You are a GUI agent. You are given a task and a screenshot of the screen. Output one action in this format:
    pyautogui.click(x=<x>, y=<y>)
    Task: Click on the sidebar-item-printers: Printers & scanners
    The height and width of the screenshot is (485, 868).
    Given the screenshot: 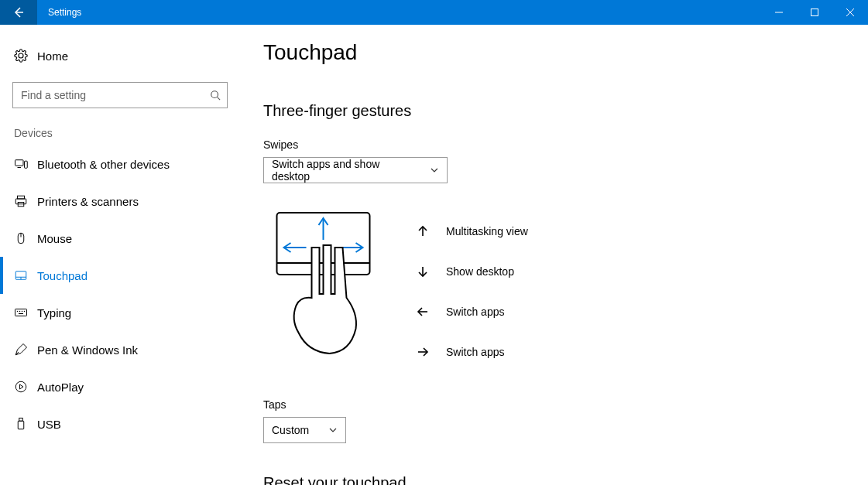 What is the action you would take?
    pyautogui.click(x=120, y=201)
    